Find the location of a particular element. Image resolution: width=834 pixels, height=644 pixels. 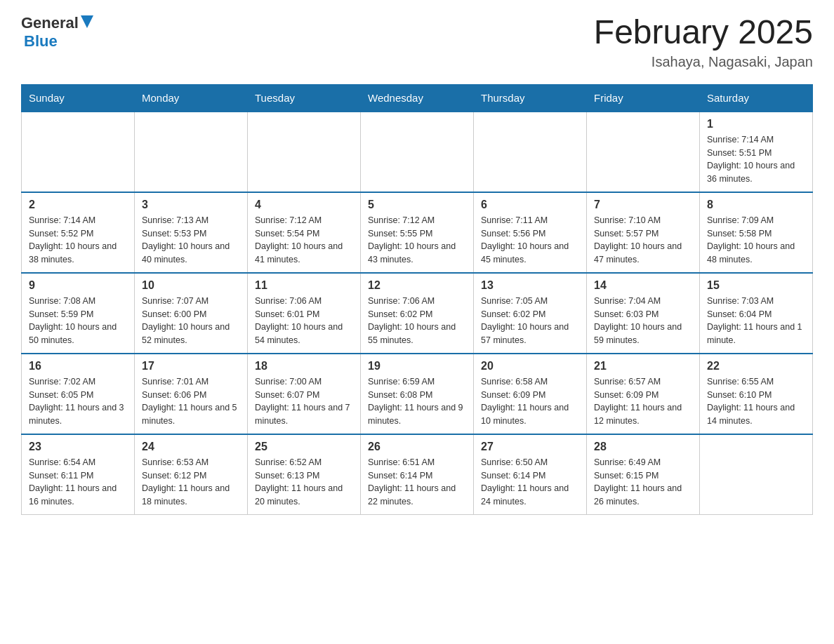

calendar-week-3: 9Sunrise: 7:08 AM Sunset: 5:59 PM Daylig… is located at coordinates (417, 313).